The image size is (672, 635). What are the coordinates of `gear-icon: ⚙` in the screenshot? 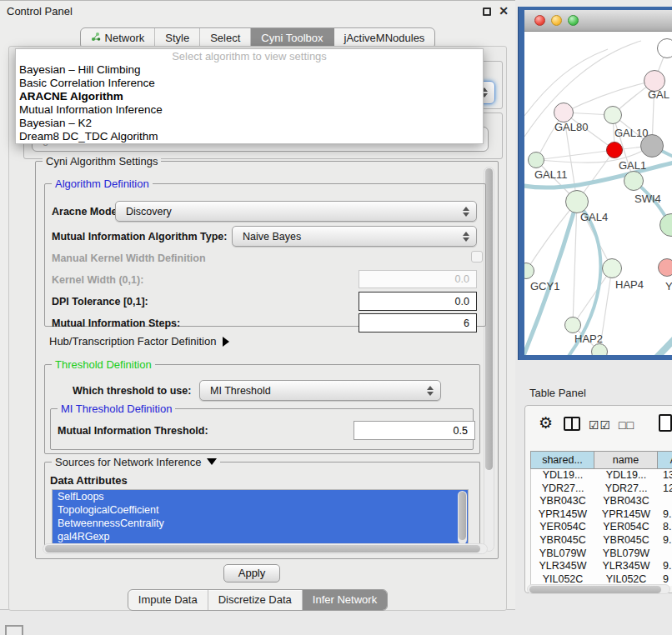 It's located at (545, 423).